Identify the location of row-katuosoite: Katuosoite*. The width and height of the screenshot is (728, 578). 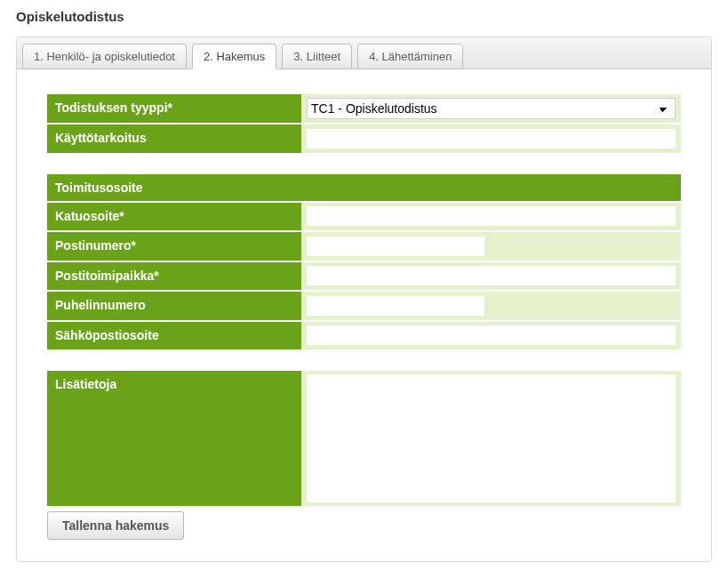
(364, 217).